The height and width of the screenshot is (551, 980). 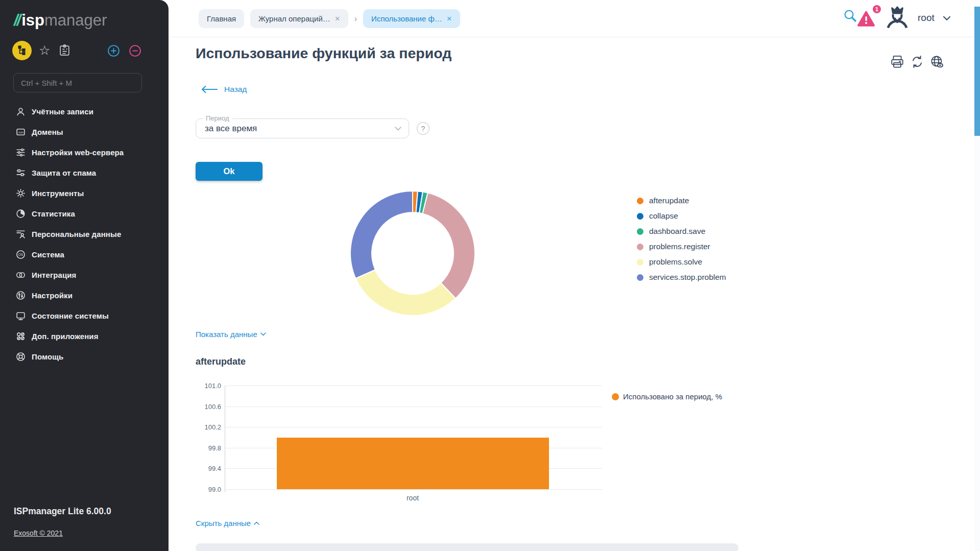 I want to click on y-axis-tick: 100.2, so click(x=208, y=427).